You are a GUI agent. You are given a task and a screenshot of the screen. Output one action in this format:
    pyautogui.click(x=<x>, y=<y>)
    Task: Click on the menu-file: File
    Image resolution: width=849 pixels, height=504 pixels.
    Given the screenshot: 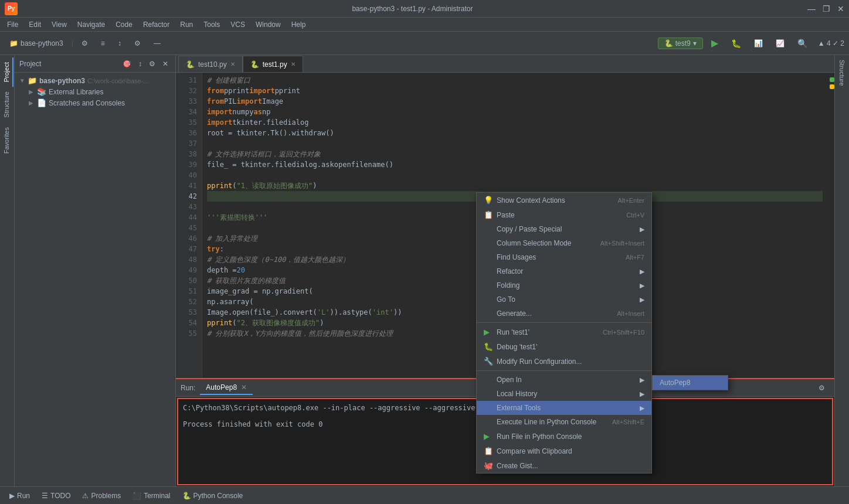 What is the action you would take?
    pyautogui.click(x=13, y=25)
    